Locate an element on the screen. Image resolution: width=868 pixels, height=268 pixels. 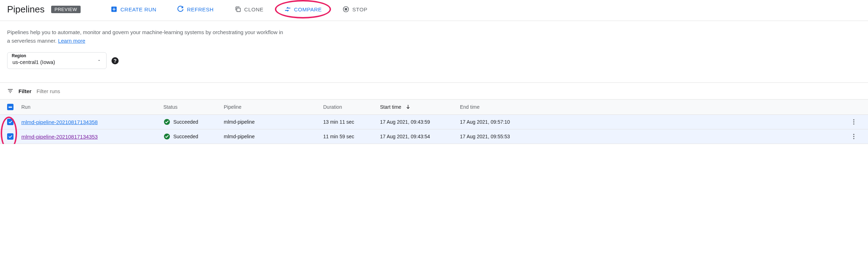
stop-label: Stop is located at coordinates (360, 9).